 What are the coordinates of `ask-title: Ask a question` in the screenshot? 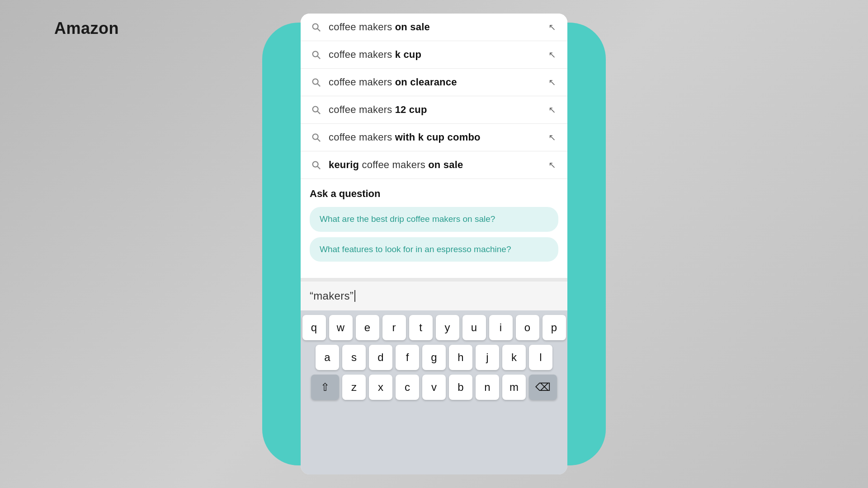 It's located at (434, 194).